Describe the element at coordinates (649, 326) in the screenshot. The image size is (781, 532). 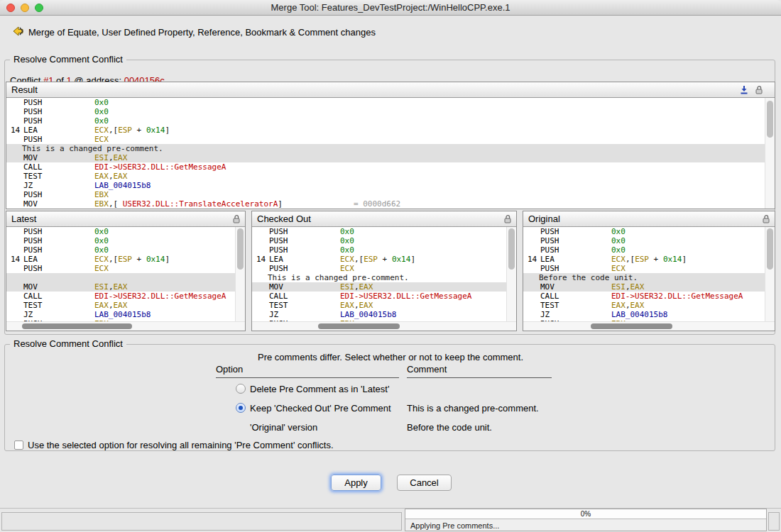
I see `original-horizontal-scrollbar` at that location.